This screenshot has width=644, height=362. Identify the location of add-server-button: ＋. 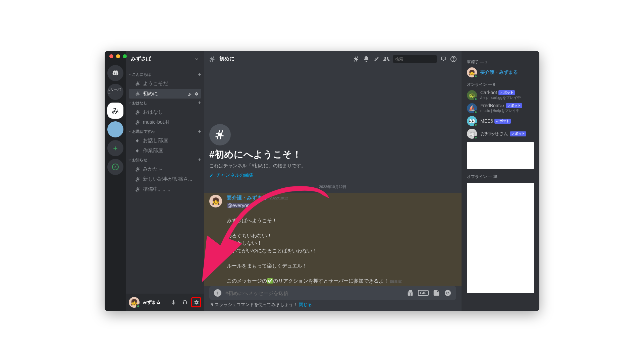
(115, 148).